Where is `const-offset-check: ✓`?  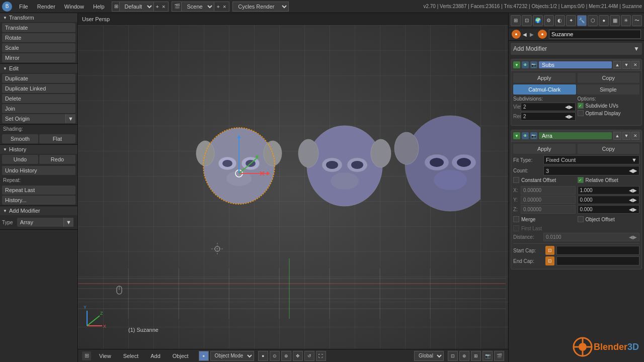 const-offset-check: ✓ is located at coordinates (516, 180).